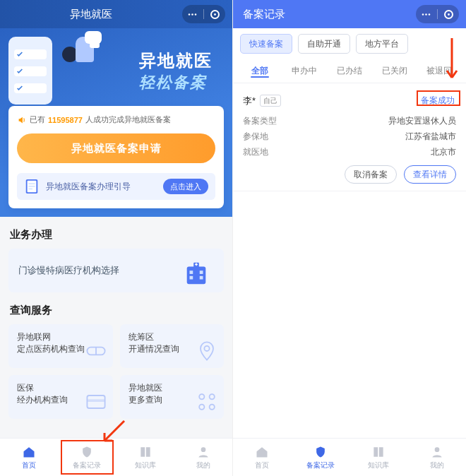 The width and height of the screenshot is (466, 476). I want to click on filter-all: 全部, so click(260, 71).